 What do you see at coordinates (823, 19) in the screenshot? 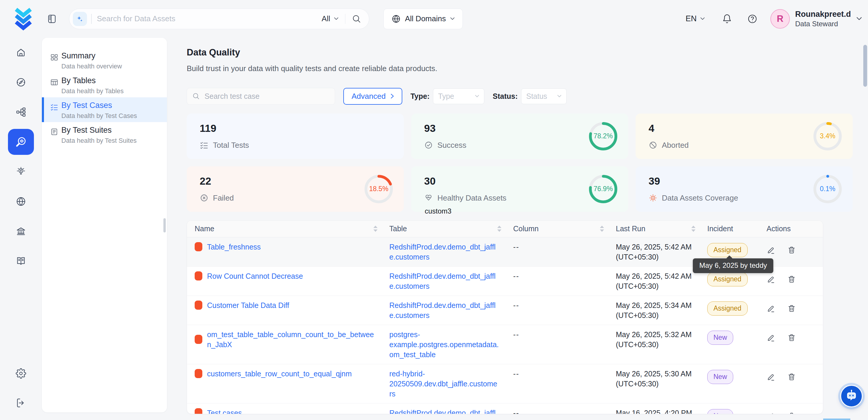
I see `user-info: Rounakpreet.d Data Steward` at bounding box center [823, 19].